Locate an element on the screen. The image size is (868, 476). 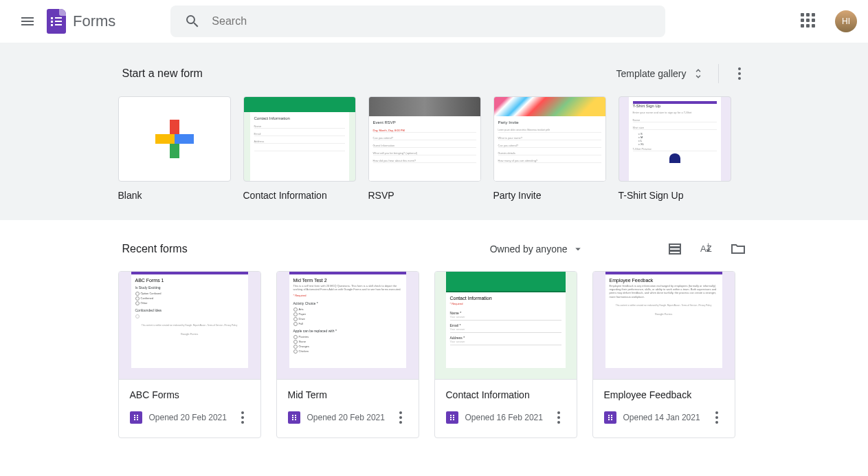
view-controls: AZ is located at coordinates (706, 249).